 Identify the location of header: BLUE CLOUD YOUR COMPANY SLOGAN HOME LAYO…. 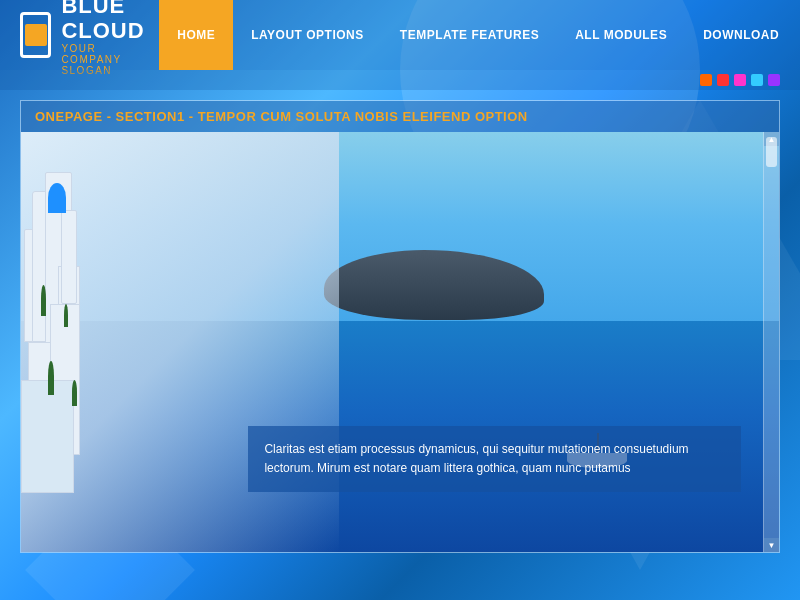
(400, 35).